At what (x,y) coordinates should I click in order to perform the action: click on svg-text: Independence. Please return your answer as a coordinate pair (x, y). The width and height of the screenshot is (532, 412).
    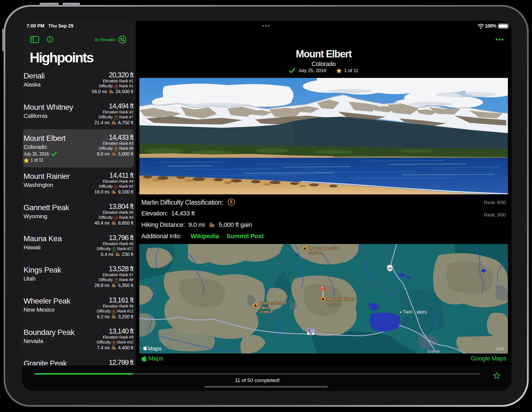
    Looking at the image, I should click on (273, 303).